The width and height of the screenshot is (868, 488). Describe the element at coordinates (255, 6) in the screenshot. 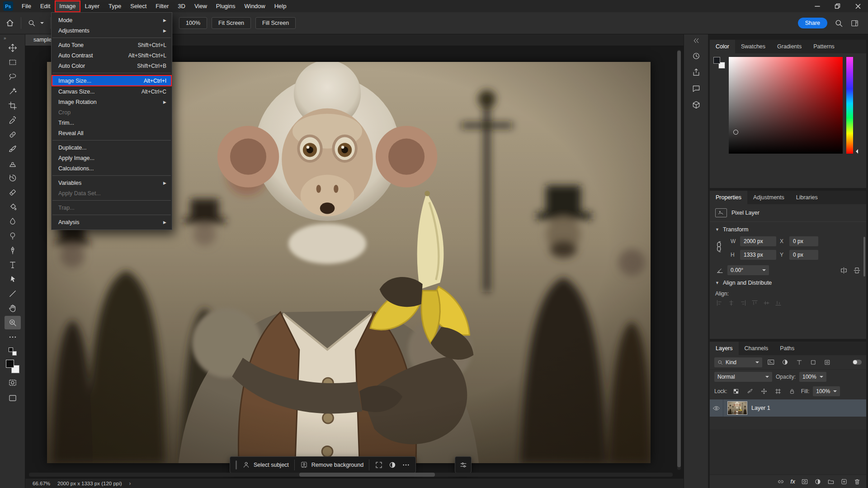

I see `menu-window: Window` at that location.